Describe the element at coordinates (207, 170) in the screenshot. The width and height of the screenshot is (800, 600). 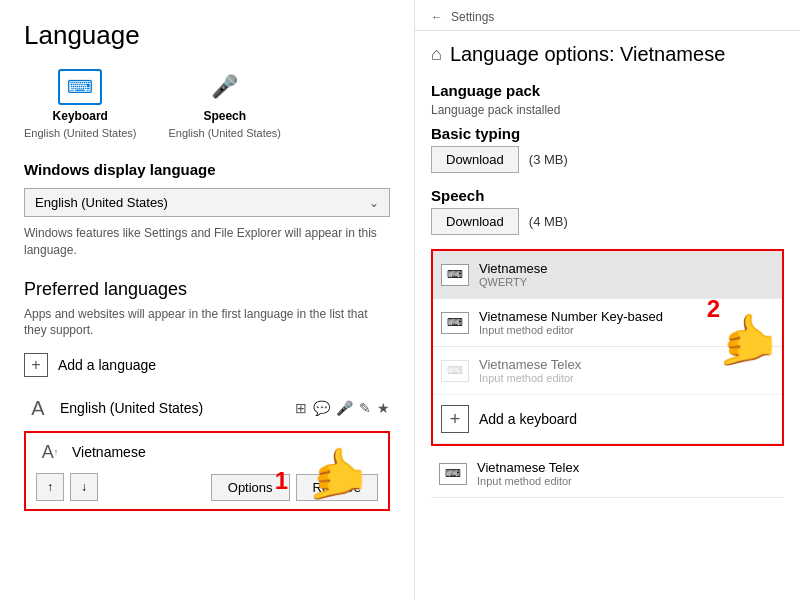
I see `windows-display-lang-title: Windows display language` at that location.